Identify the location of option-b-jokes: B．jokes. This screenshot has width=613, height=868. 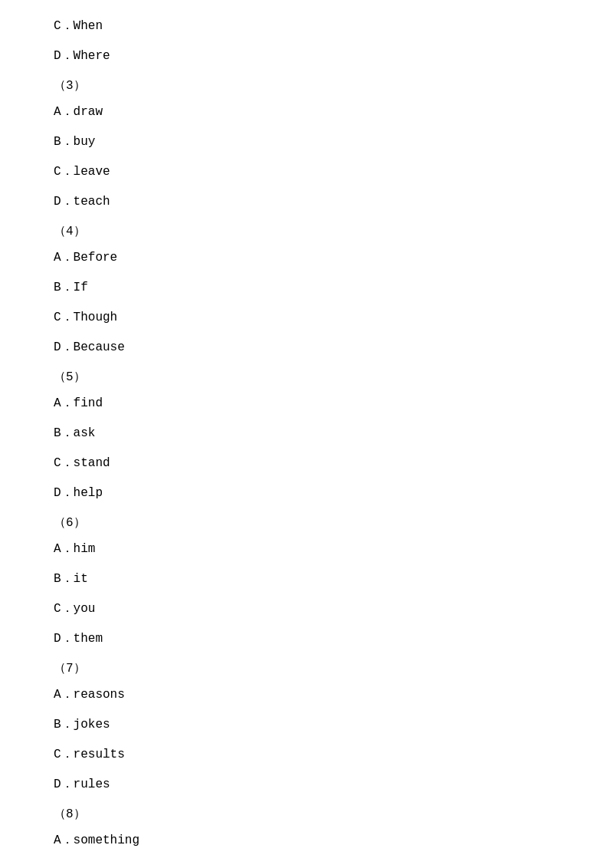
(306, 725).